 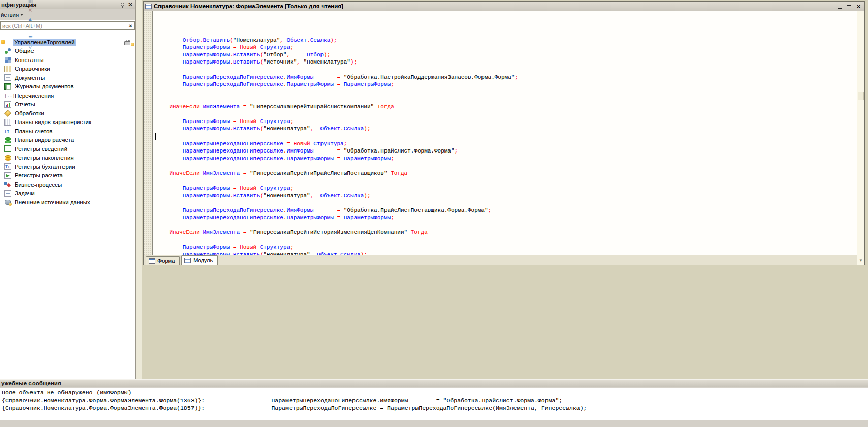 What do you see at coordinates (122, 5) in the screenshot?
I see `pin-icon` at bounding box center [122, 5].